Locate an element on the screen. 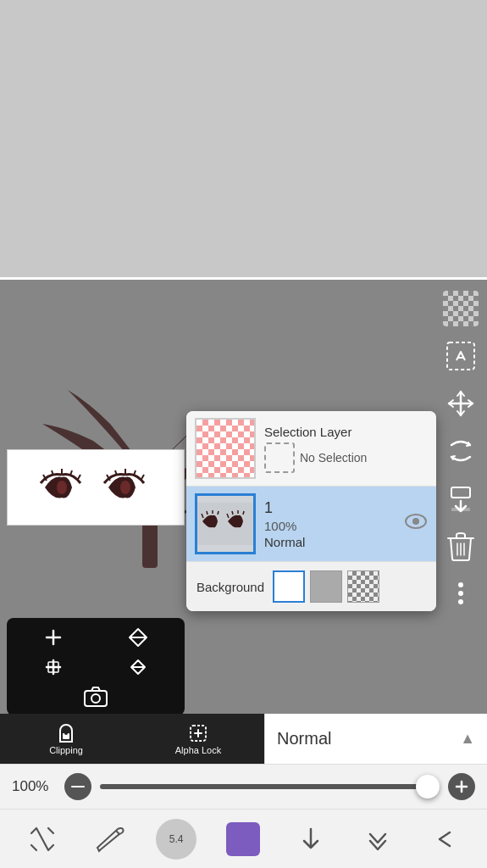 The height and width of the screenshot is (868, 487). flip-layer-button is located at coordinates (138, 637).